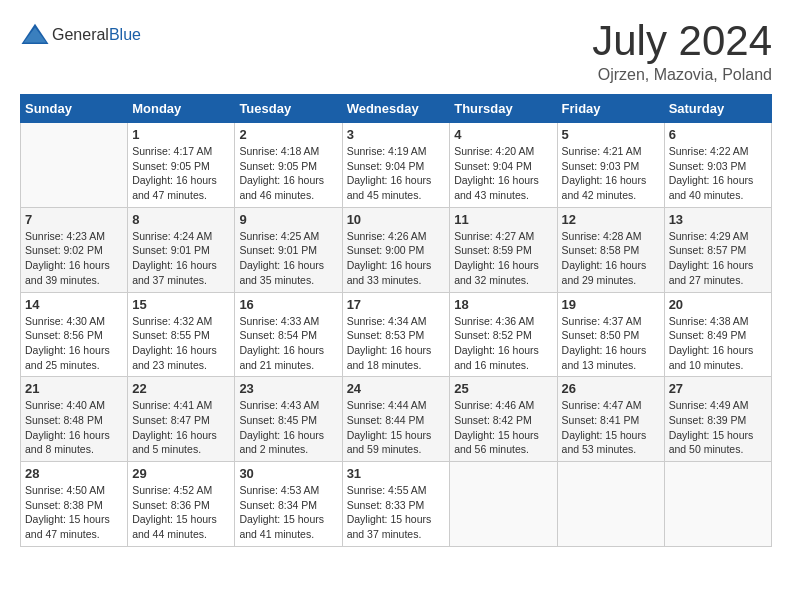 The height and width of the screenshot is (612, 792). What do you see at coordinates (396, 474) in the screenshot?
I see `day-number: 31` at bounding box center [396, 474].